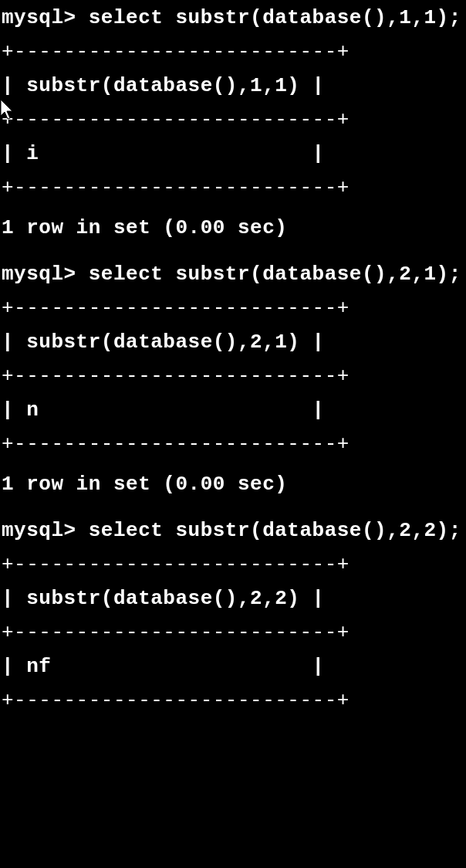  What do you see at coordinates (234, 634) in the screenshot?
I see `table-sep-mid-3: +--------------------------+` at bounding box center [234, 634].